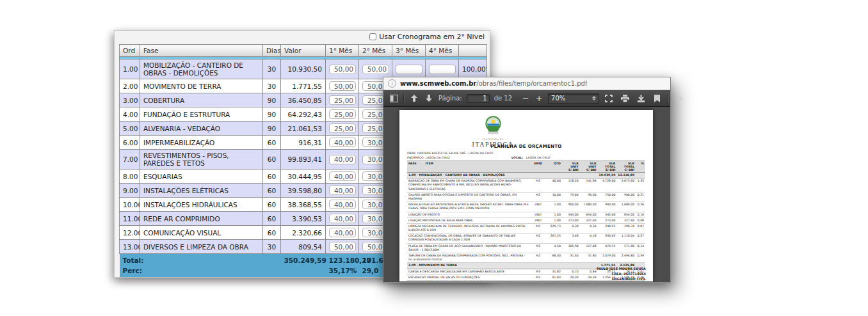 Image resolution: width=868 pixels, height=316 pixels. Describe the element at coordinates (394, 99) in the screenshot. I see `sidebar-toggle-icon` at that location.